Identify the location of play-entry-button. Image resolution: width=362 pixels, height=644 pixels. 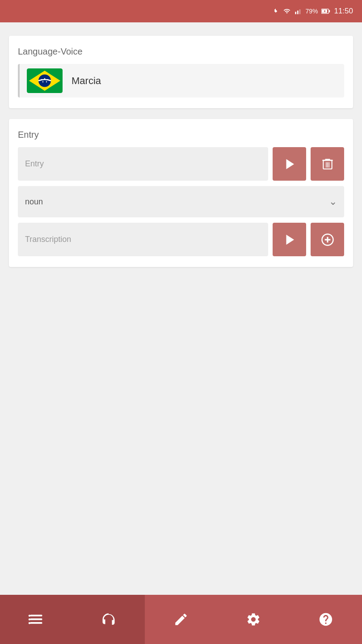
(290, 164).